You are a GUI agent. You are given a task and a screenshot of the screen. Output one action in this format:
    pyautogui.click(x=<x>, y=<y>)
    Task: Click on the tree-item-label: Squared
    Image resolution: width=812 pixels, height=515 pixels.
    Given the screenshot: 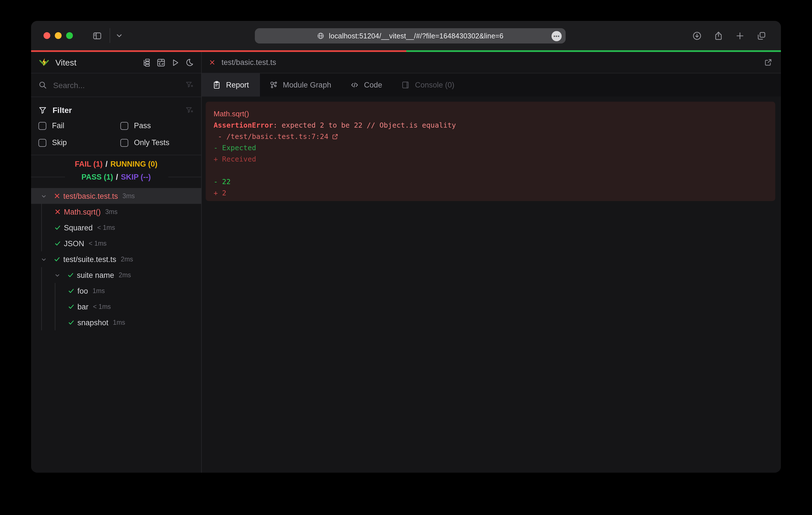 What is the action you would take?
    pyautogui.click(x=78, y=228)
    